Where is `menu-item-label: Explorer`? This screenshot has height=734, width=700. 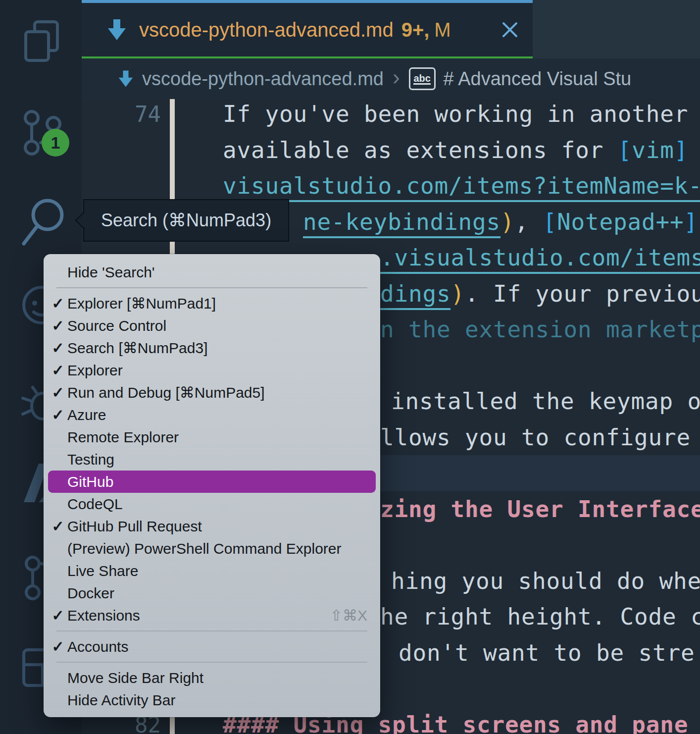 menu-item-label: Explorer is located at coordinates (95, 370).